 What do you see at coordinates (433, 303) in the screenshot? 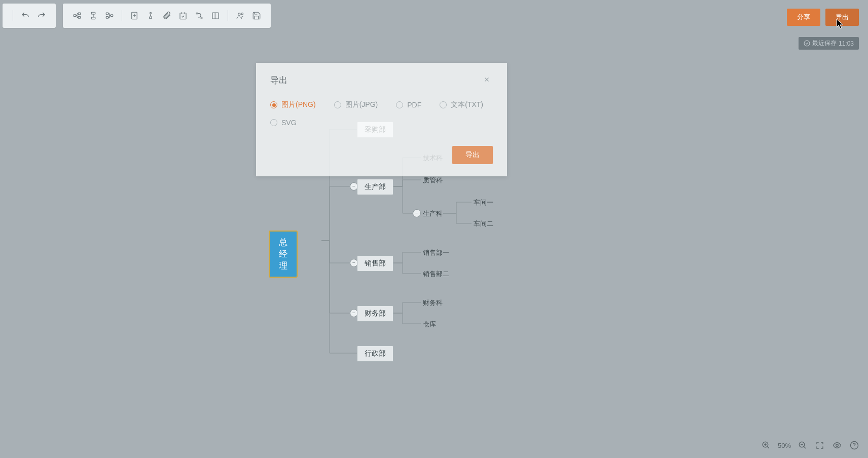
I see `mindmap-leaf: 财务科` at bounding box center [433, 303].